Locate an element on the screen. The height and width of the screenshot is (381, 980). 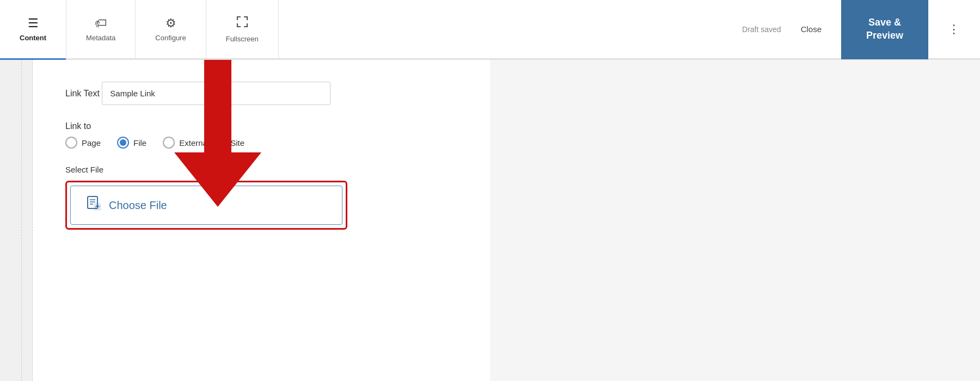
content-icon: ☰ is located at coordinates (33, 23).